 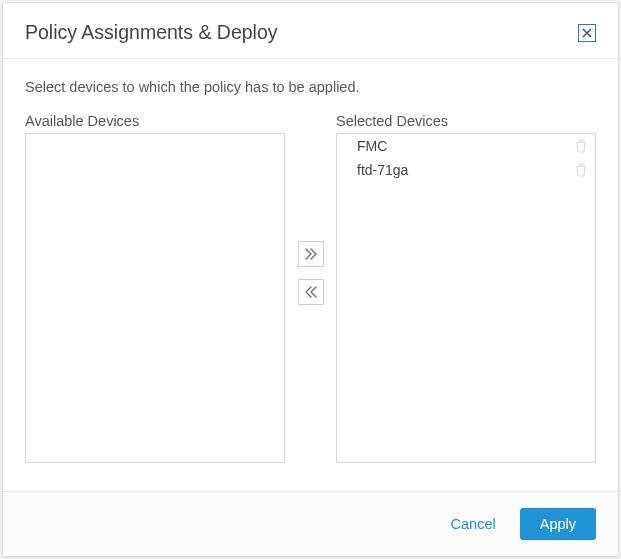 What do you see at coordinates (466, 146) in the screenshot?
I see `list-item: FMC` at bounding box center [466, 146].